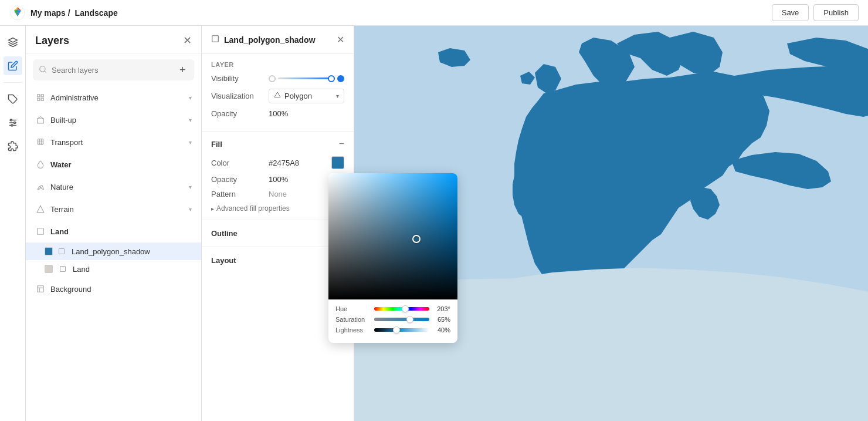  I want to click on layer-item-administrative: Administrative ▾, so click(114, 97).